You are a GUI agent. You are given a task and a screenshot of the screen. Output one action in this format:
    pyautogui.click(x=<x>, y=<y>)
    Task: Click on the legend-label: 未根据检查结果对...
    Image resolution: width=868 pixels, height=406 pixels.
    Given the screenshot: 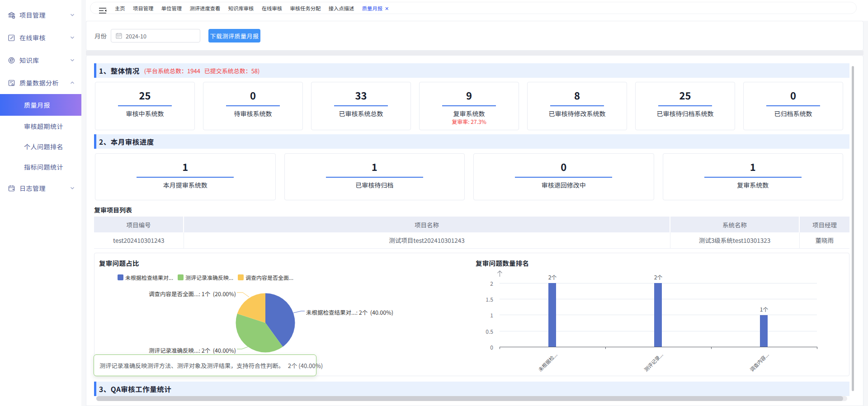 What is the action you would take?
    pyautogui.click(x=149, y=278)
    